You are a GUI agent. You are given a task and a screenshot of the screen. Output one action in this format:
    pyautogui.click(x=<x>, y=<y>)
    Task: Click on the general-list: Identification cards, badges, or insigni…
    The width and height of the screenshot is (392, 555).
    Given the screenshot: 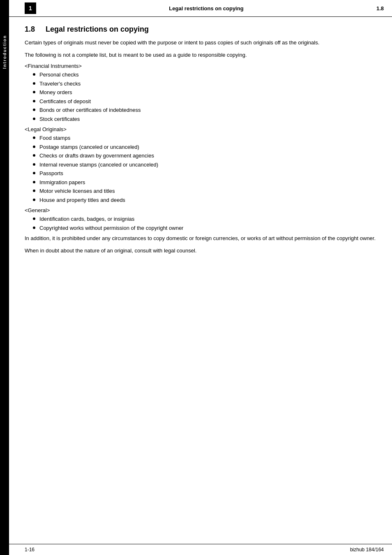 What is the action you would take?
    pyautogui.click(x=204, y=224)
    